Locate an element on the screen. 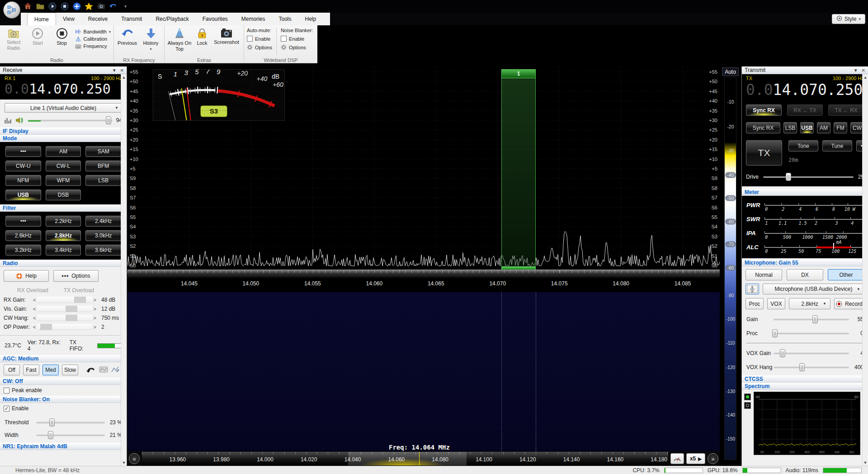 Image resolution: width=868 pixels, height=474 pixels. tx-spectrum-toggle-on is located at coordinates (748, 397).